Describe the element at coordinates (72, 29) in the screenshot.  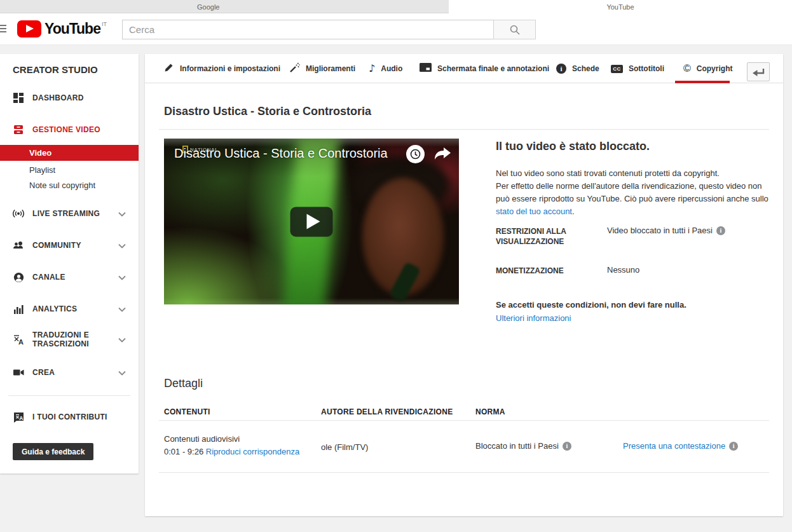
I see `youtube-logo-text: YouTube` at that location.